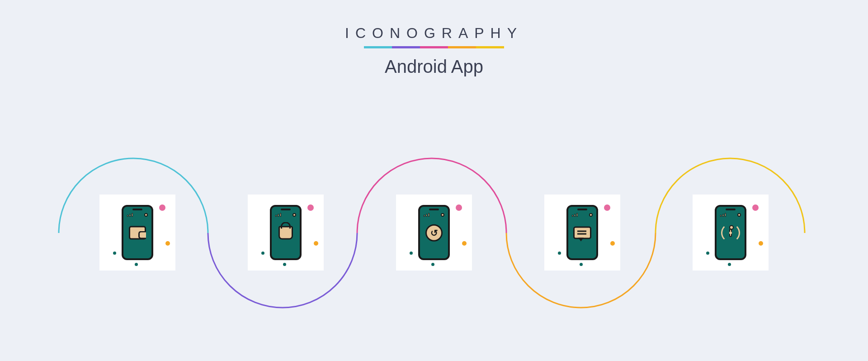  I want to click on subtitle: Android App, so click(434, 67).